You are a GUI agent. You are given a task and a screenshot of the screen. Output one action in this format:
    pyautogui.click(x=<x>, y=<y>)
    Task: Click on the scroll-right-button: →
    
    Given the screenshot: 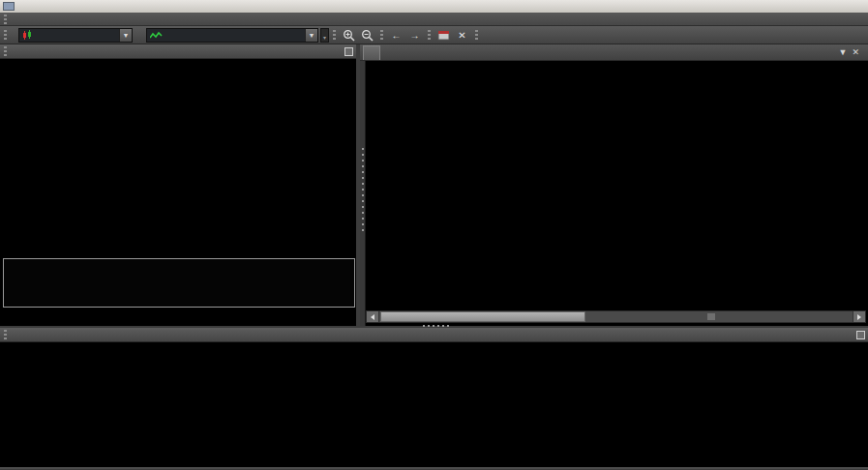 What is the action you would take?
    pyautogui.click(x=414, y=35)
    